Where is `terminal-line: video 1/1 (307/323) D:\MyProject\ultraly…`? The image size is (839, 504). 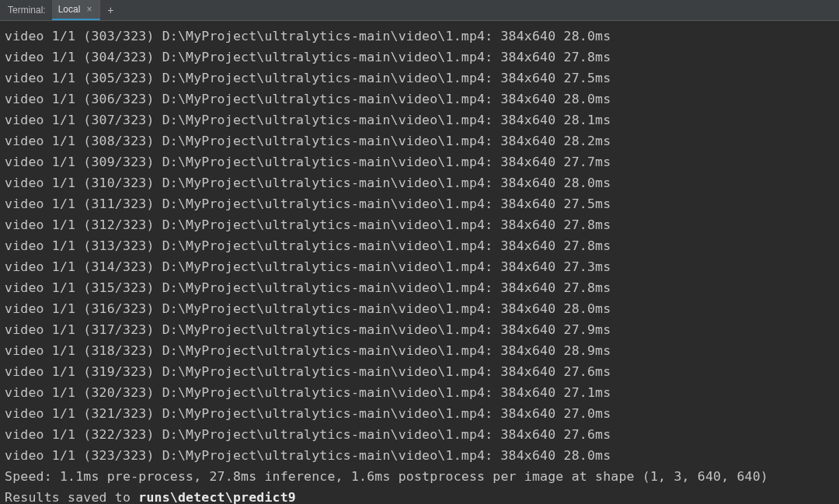
terminal-line: video 1/1 (307/323) D:\MyProject\ultraly… is located at coordinates (420, 120).